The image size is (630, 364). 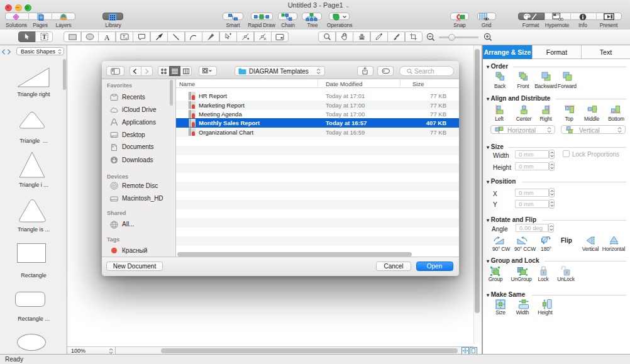 I want to click on svg-text: A, so click(x=107, y=37).